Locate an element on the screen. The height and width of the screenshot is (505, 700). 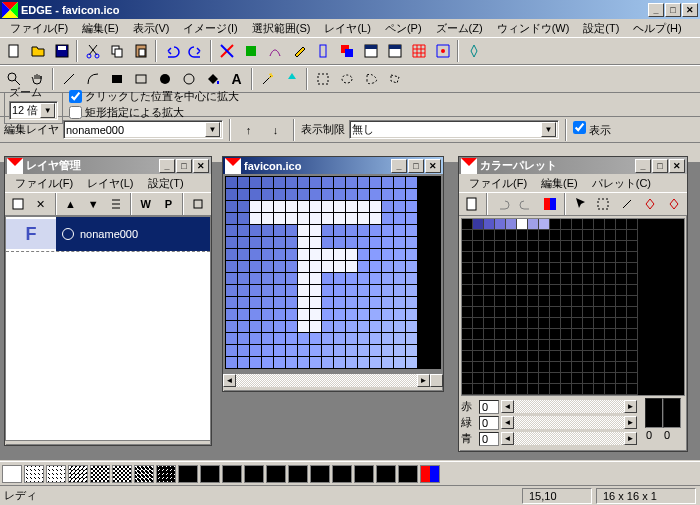
fill-tool is located at coordinates (212, 79).